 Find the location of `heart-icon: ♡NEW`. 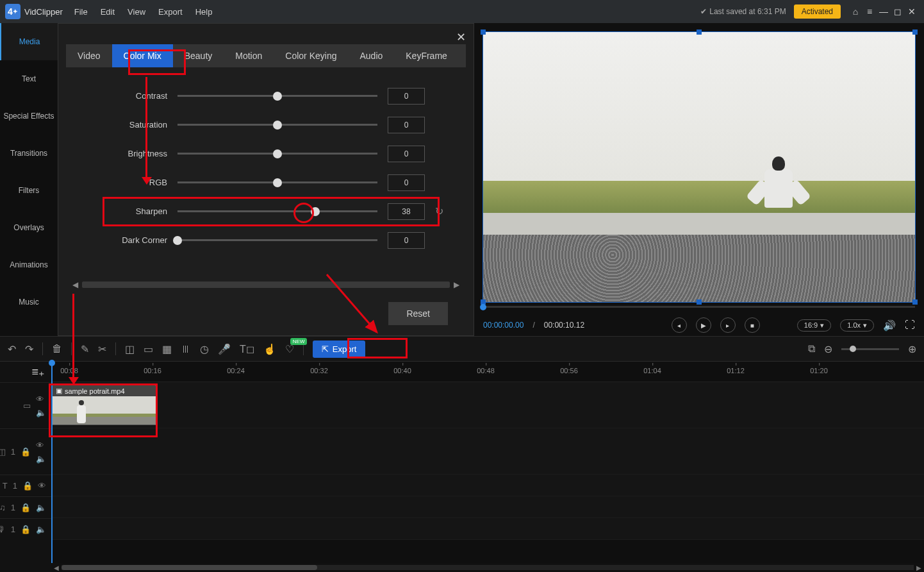

heart-icon: ♡NEW is located at coordinates (290, 349).